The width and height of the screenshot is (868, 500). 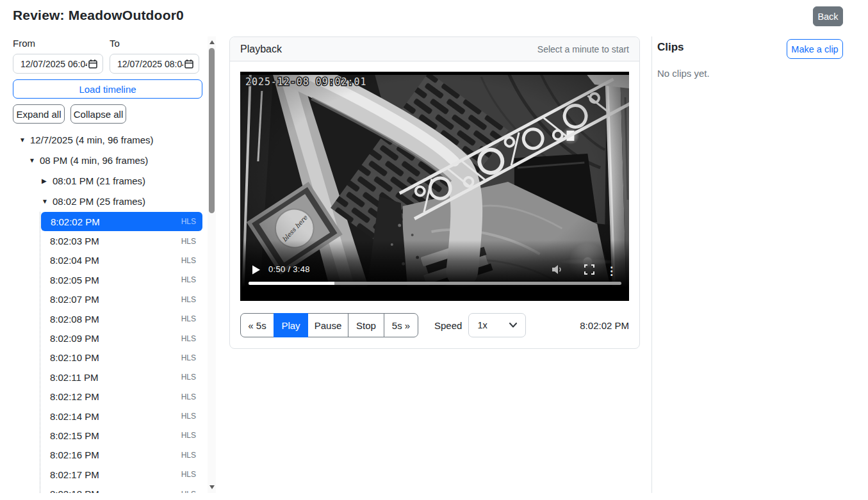 I want to click on frame-row: 8:02:04 PM HLS, so click(x=122, y=261).